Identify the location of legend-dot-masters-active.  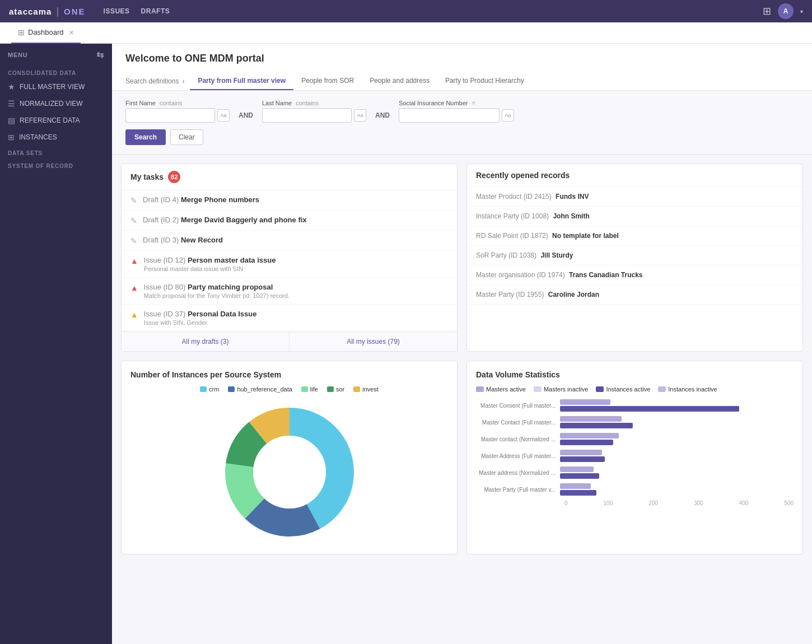
(480, 389).